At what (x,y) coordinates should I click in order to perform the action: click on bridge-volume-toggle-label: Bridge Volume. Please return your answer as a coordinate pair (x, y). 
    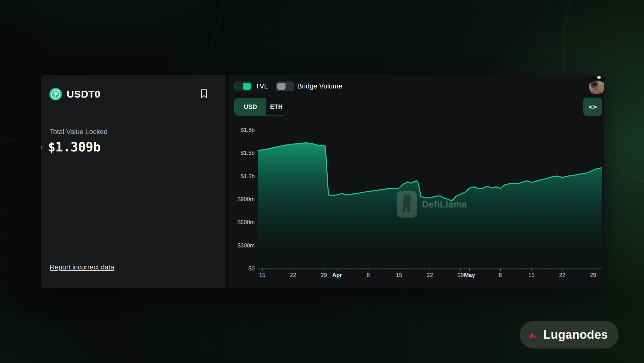
    Looking at the image, I should click on (319, 86).